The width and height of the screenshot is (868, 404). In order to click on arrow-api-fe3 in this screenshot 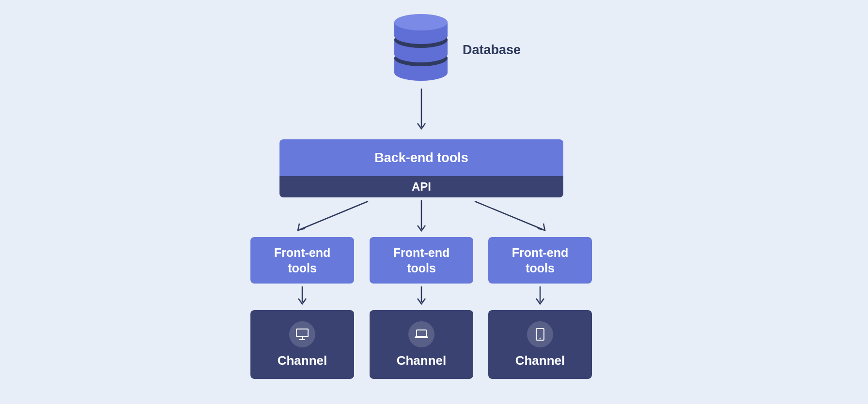, I will do `click(511, 217)`.